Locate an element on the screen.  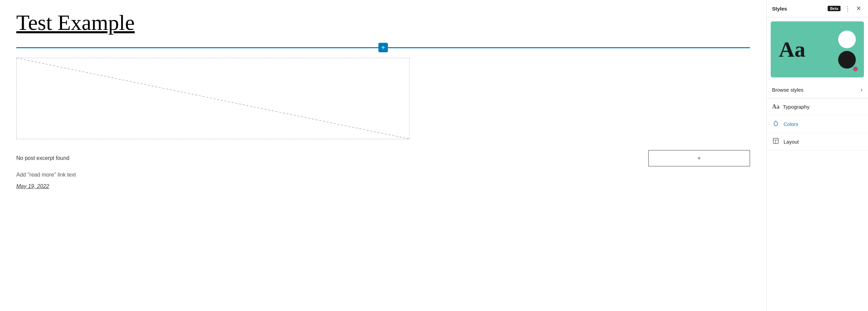
preview-circle-white is located at coordinates (847, 39).